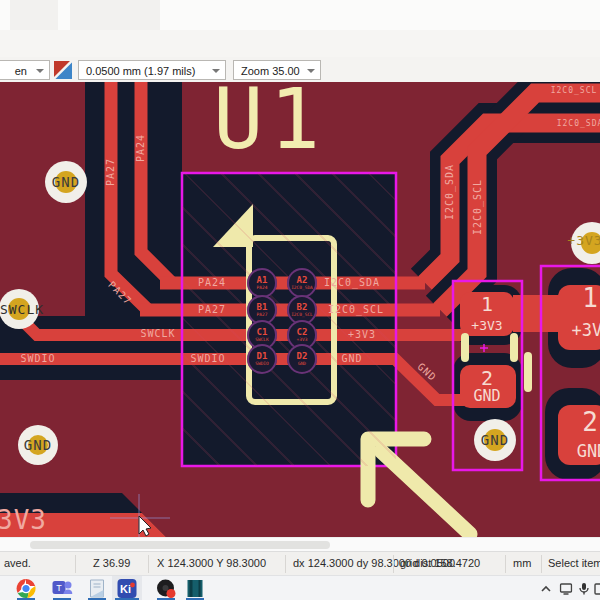  What do you see at coordinates (546, 590) in the screenshot?
I see `tray-chevron-icon` at bounding box center [546, 590].